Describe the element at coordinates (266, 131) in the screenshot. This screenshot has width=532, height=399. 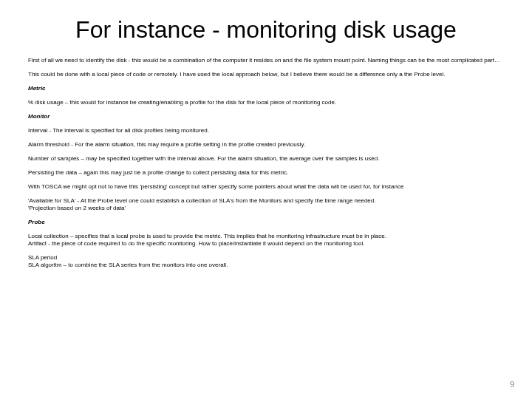
I see `body-paragraph: Interval - The interval is specified for…` at that location.